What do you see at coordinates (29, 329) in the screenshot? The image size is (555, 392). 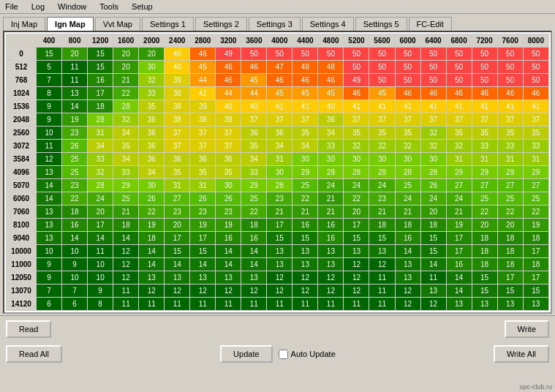 I see `read-button: Read` at bounding box center [29, 329].